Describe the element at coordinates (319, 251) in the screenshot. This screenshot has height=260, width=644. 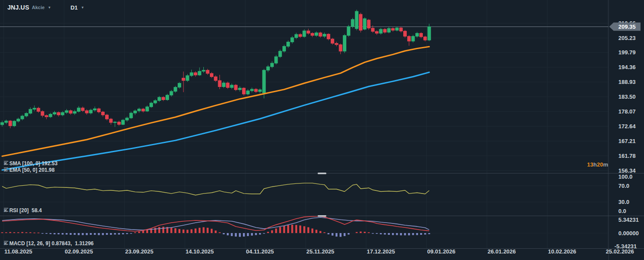
I see `date-axis: 11.08.202502.09.202523.09.202514.10.2025…` at that location.